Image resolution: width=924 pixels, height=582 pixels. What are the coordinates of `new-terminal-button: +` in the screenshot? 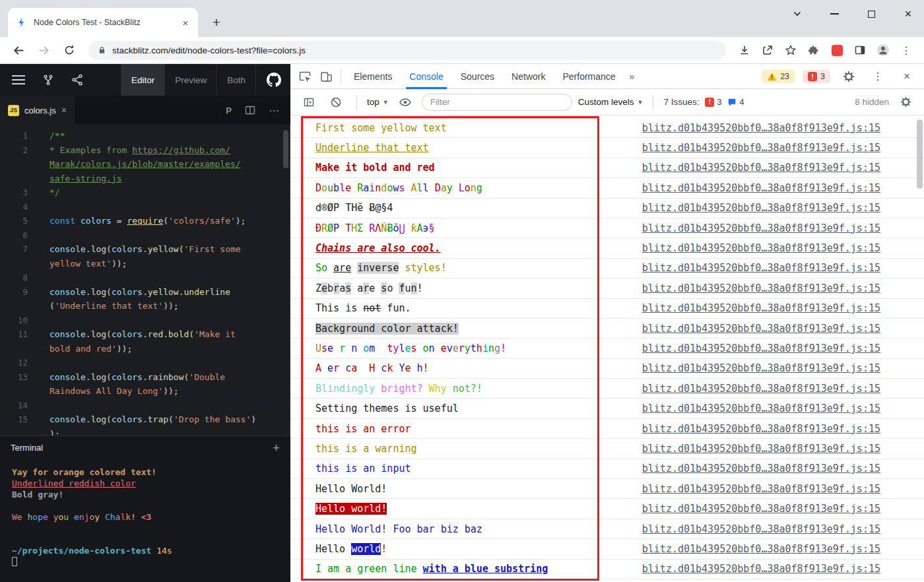 It's located at (276, 447).